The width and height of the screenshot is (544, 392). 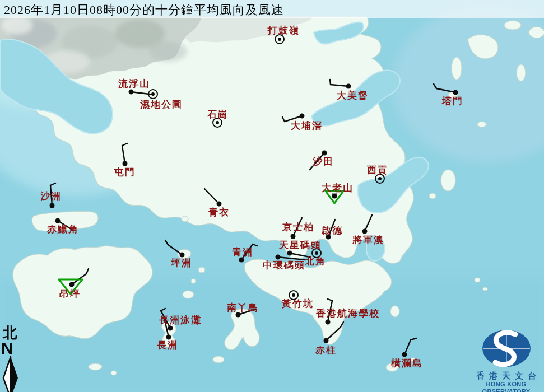 What do you see at coordinates (353, 95) in the screenshot?
I see `station-label: 大美督` at bounding box center [353, 95].